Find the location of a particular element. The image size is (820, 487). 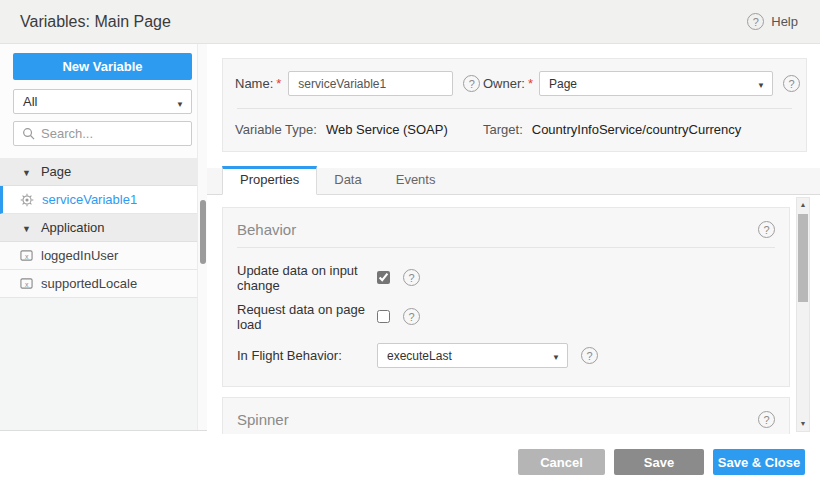

behavior-help-icon is located at coordinates (766, 230).